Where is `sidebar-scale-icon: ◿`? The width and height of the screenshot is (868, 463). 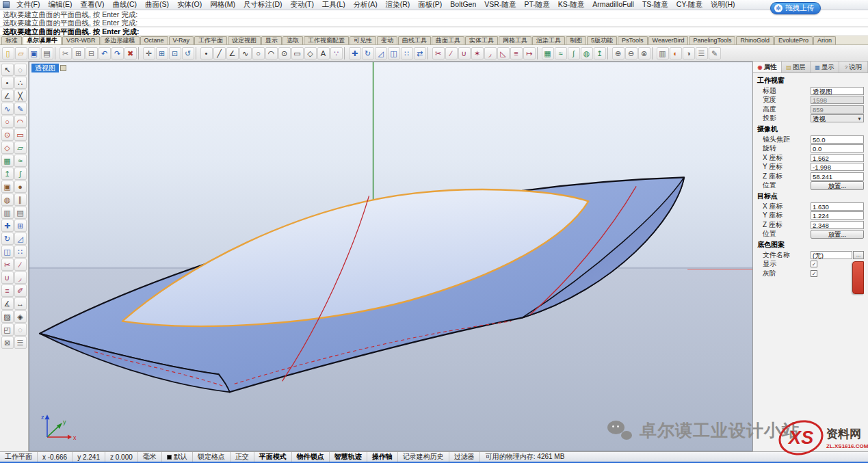
sidebar-scale-icon: ◿ is located at coordinates (21, 239).